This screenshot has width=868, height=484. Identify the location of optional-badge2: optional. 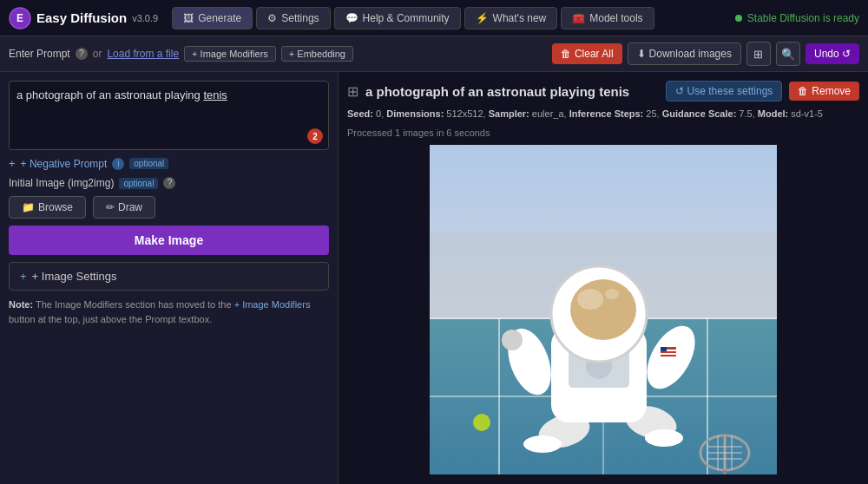
(139, 184).